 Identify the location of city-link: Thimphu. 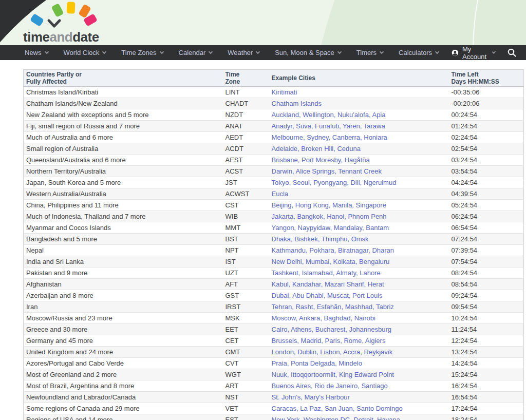
(335, 239).